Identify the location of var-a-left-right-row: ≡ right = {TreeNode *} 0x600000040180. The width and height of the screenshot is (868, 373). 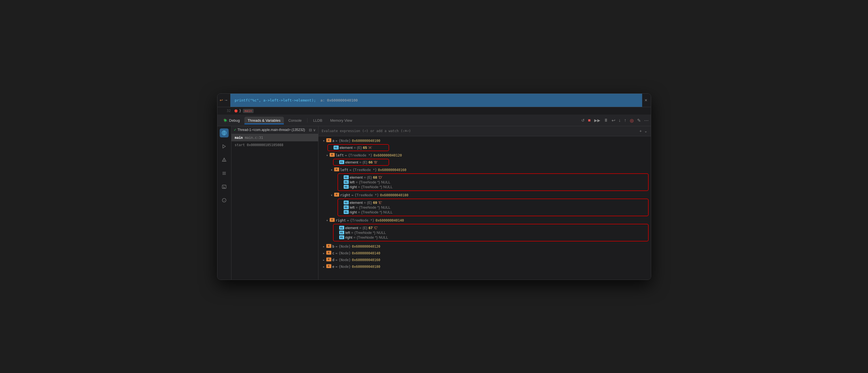
(485, 195).